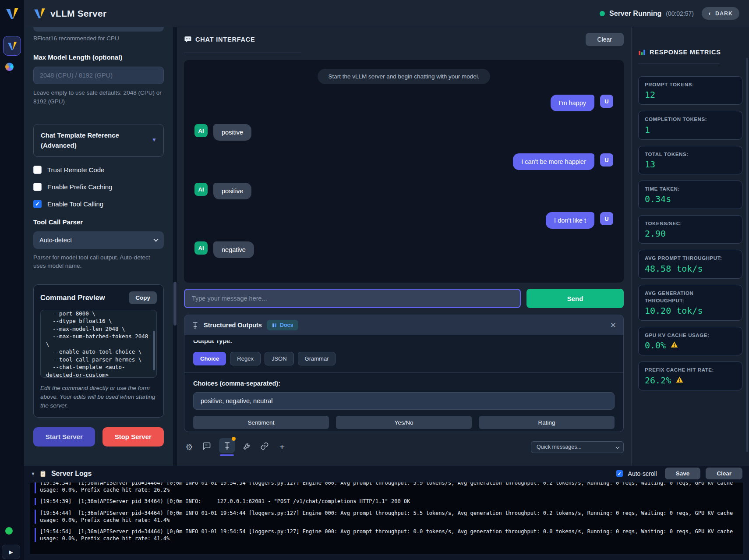 This screenshot has width=749, height=560. What do you see at coordinates (690, 259) in the screenshot?
I see `metric-label: AVG PROMPT THROUGHPUT:` at bounding box center [690, 259].